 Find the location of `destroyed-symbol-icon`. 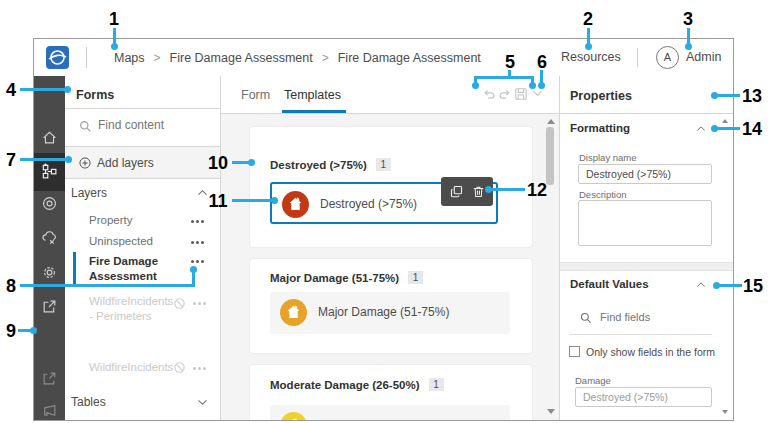

destroyed-symbol-icon is located at coordinates (296, 204).